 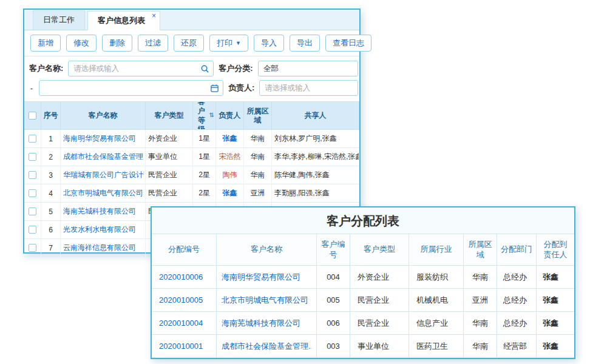 What do you see at coordinates (124, 21) in the screenshot?
I see `tab-customer-info-list: 客户信息列表 ×` at bounding box center [124, 21].